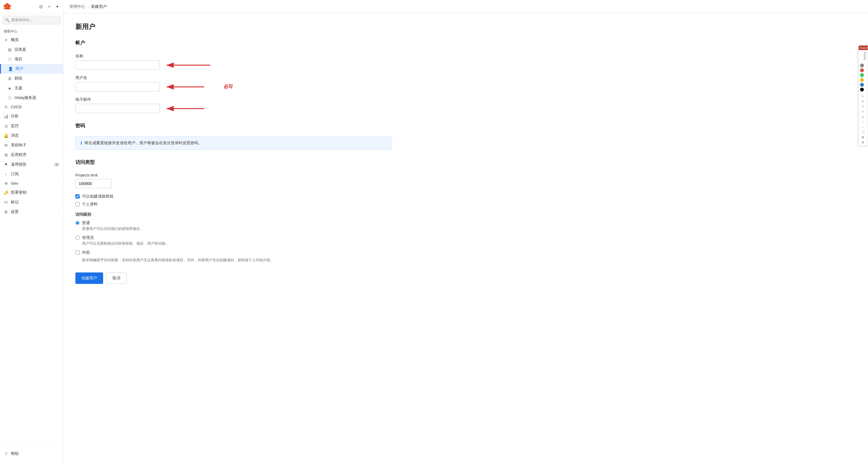 The height and width of the screenshot is (461, 868). I want to click on color-black, so click(862, 90).